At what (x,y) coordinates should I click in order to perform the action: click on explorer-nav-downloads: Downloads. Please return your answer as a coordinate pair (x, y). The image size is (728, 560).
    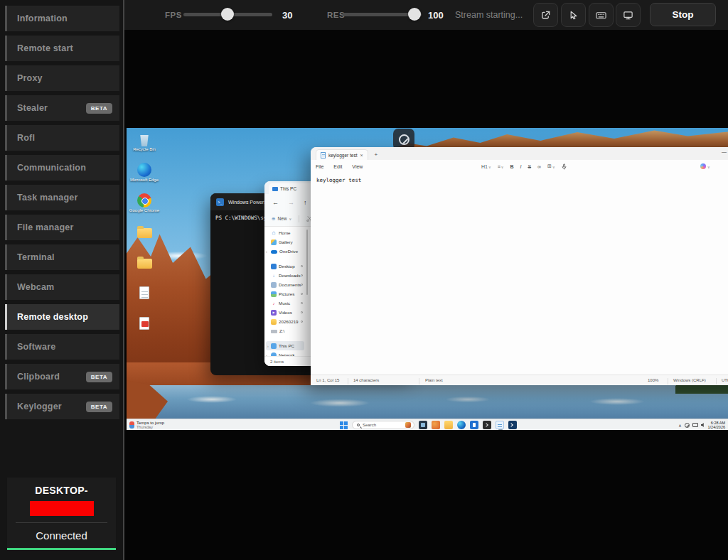
    Looking at the image, I should click on (285, 276).